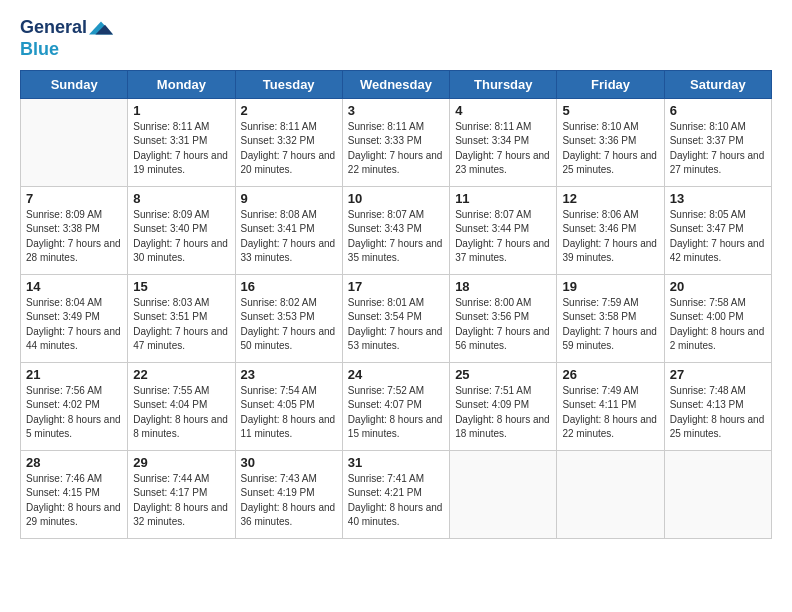  I want to click on day-number: 27, so click(718, 374).